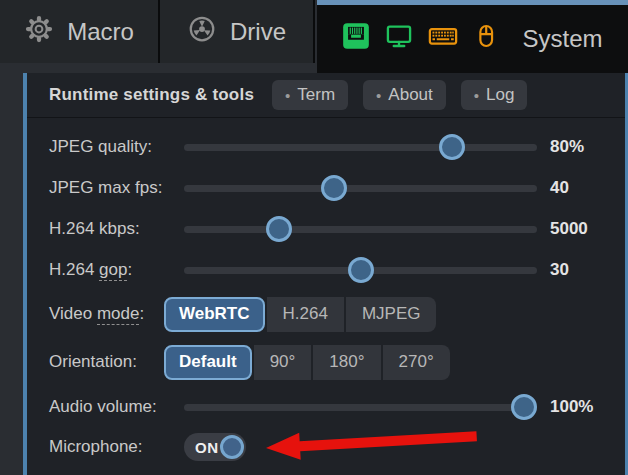  What do you see at coordinates (443, 39) in the screenshot?
I see `keyboard-icon` at bounding box center [443, 39].